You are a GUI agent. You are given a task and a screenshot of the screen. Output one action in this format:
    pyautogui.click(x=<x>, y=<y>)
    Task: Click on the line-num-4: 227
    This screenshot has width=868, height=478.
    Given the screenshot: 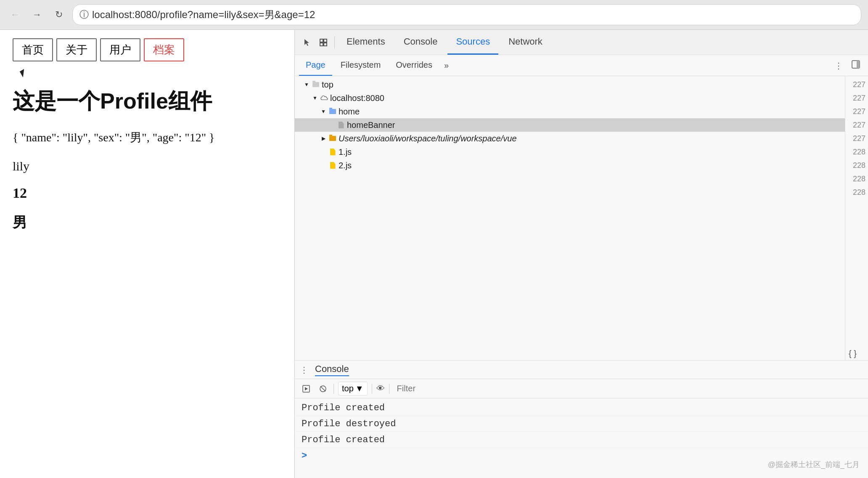 What is the action you would take?
    pyautogui.click(x=857, y=125)
    